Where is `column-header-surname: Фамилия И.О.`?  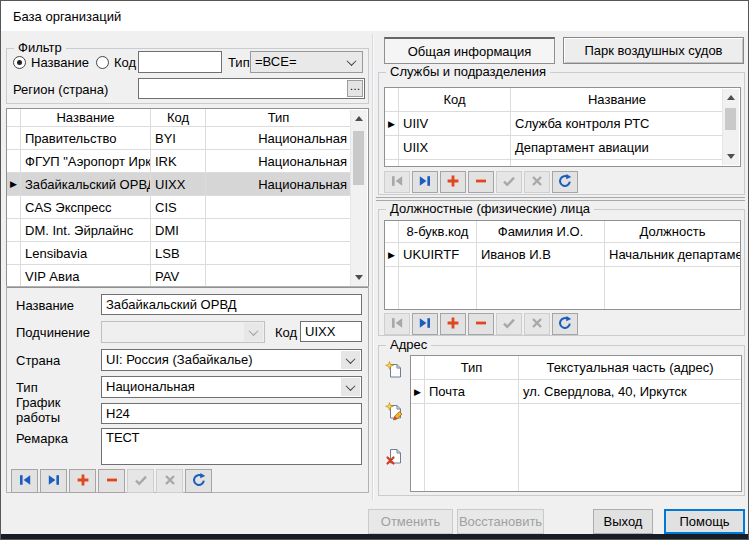
column-header-surname: Фамилия И.О. is located at coordinates (541, 232).